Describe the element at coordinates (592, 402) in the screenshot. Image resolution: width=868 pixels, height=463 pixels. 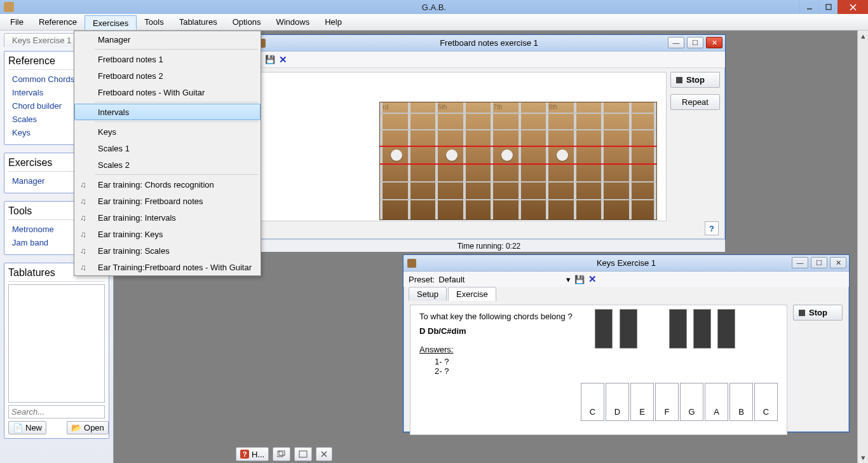
I see `white-key-c: C` at that location.